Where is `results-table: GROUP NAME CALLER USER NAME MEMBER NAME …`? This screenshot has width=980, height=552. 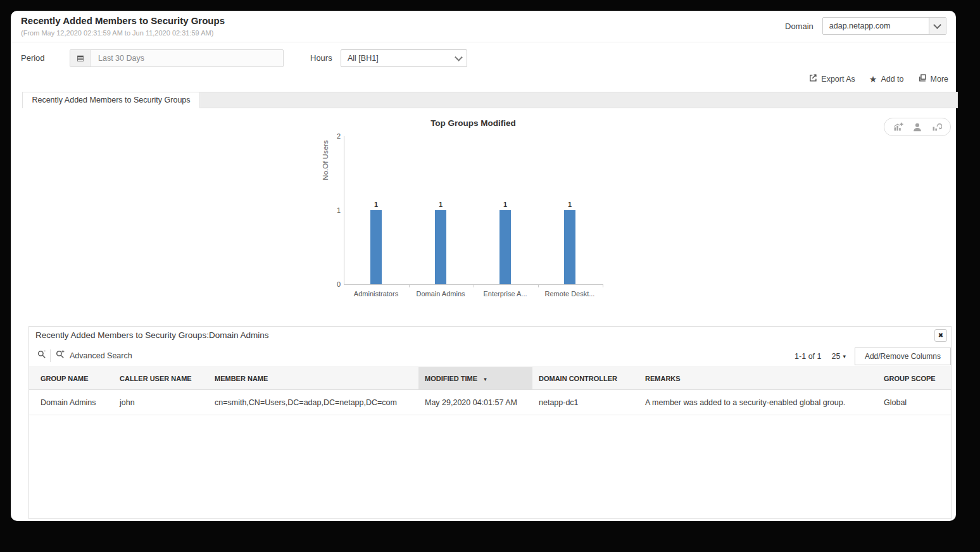
results-table: GROUP NAME CALLER USER NAME MEMBER NAME … is located at coordinates (490, 391).